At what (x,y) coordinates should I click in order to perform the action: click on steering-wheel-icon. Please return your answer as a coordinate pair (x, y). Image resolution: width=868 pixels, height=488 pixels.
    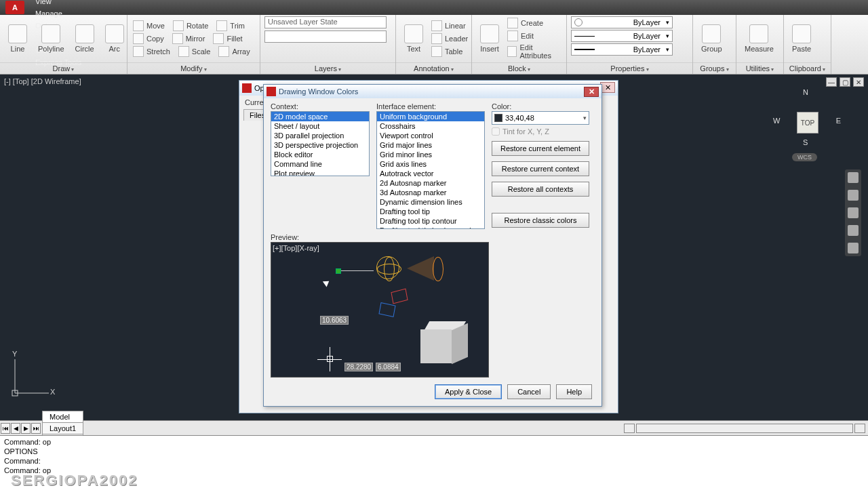
    Looking at the image, I should click on (853, 178).